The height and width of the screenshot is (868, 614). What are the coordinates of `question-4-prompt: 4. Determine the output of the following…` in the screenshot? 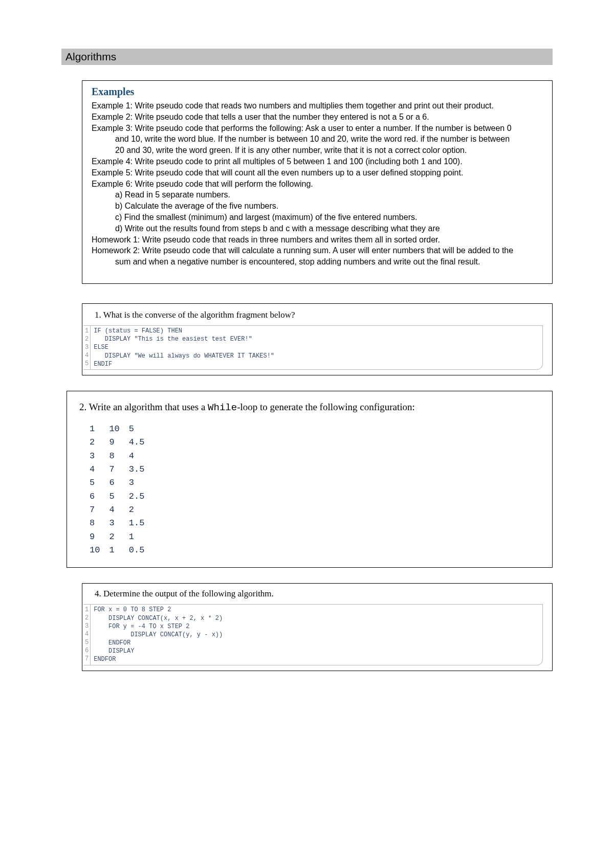 It's located at (317, 596).